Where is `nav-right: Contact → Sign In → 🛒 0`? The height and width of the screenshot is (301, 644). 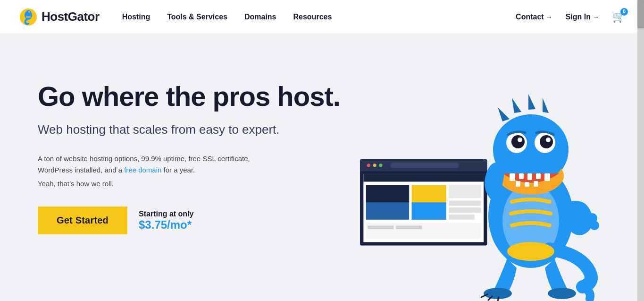 nav-right: Contact → Sign In → 🛒 0 is located at coordinates (570, 17).